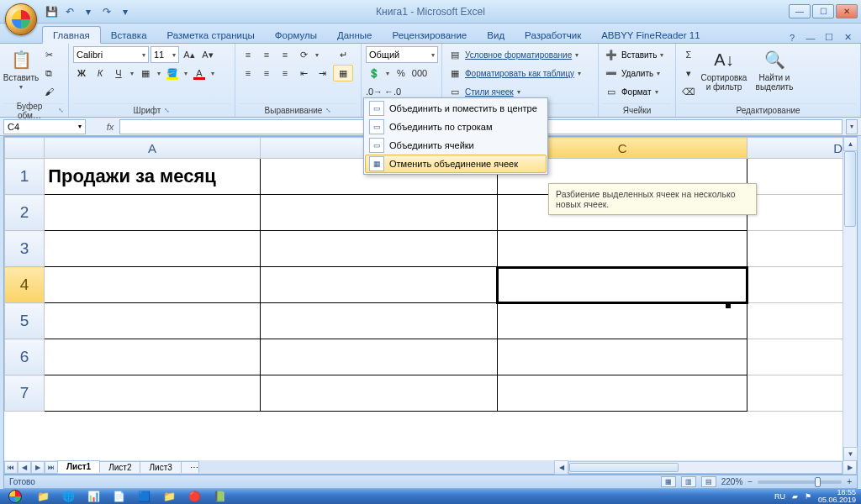 This screenshot has width=861, height=504. Describe the element at coordinates (795, 176) in the screenshot. I see `cell-d1` at that location.